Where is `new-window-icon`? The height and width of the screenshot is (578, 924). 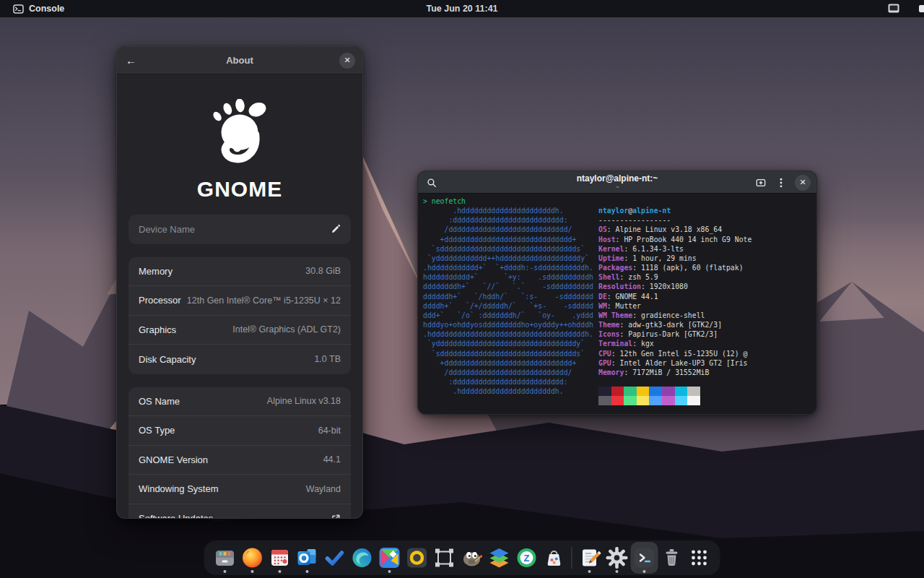
new-window-icon is located at coordinates (761, 183).